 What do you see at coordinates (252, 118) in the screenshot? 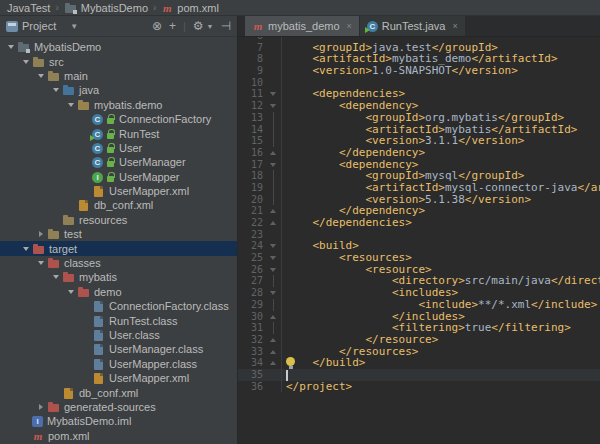
I see `line-number: 13` at bounding box center [252, 118].